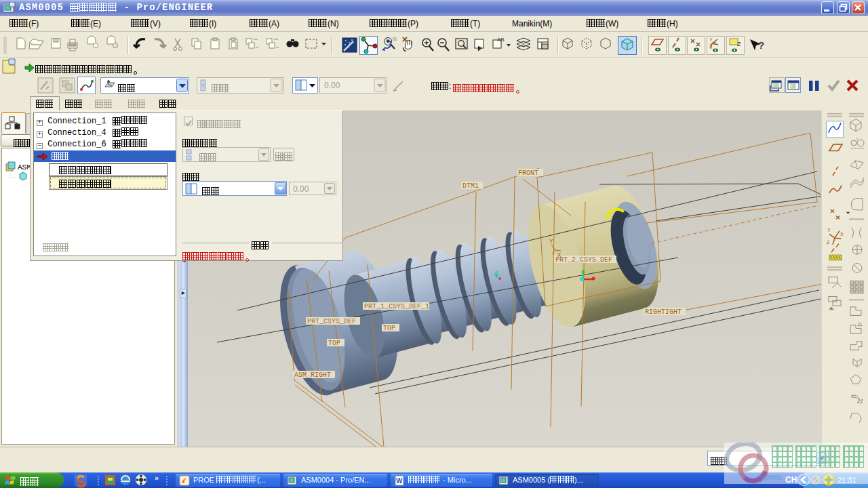  Describe the element at coordinates (313, 375) in the screenshot. I see `svg-text: ASM_RIGHT` at that location.